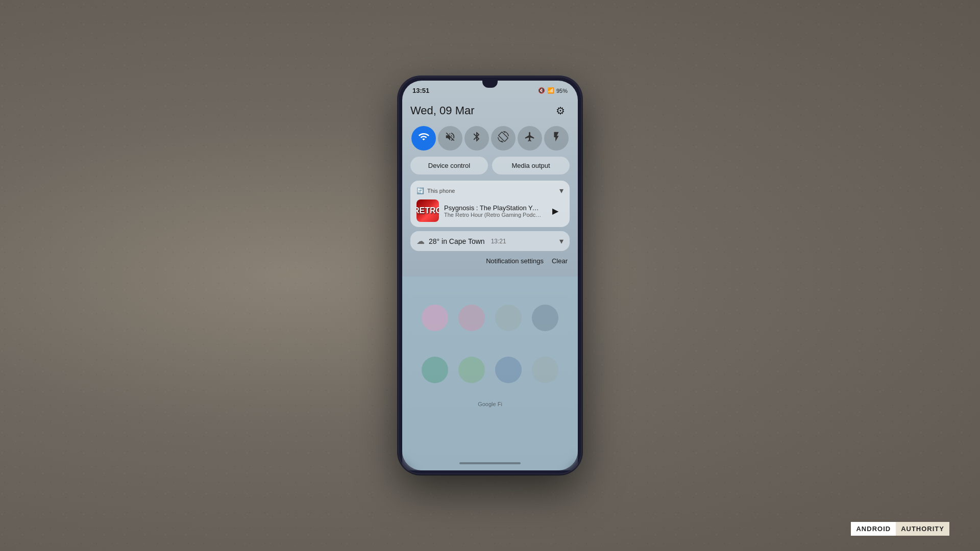  What do you see at coordinates (503, 138) in the screenshot?
I see `screen-rotation-icon` at bounding box center [503, 138].